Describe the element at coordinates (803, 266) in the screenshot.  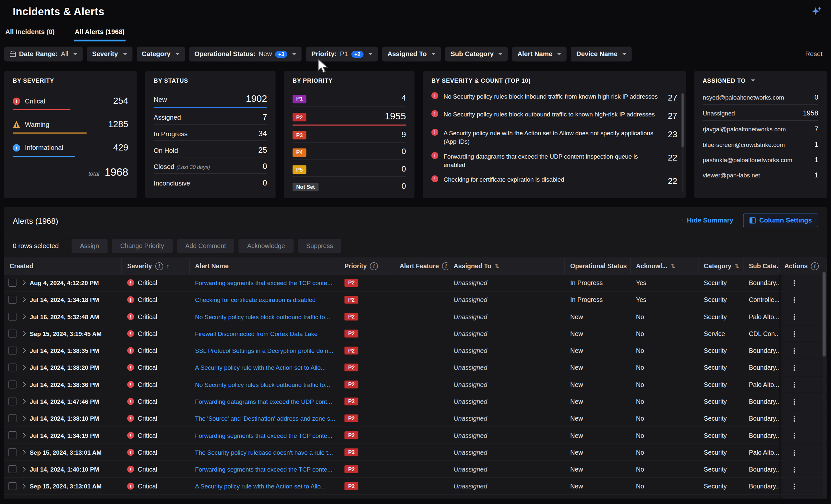
I see `column-header: Actions i` at that location.